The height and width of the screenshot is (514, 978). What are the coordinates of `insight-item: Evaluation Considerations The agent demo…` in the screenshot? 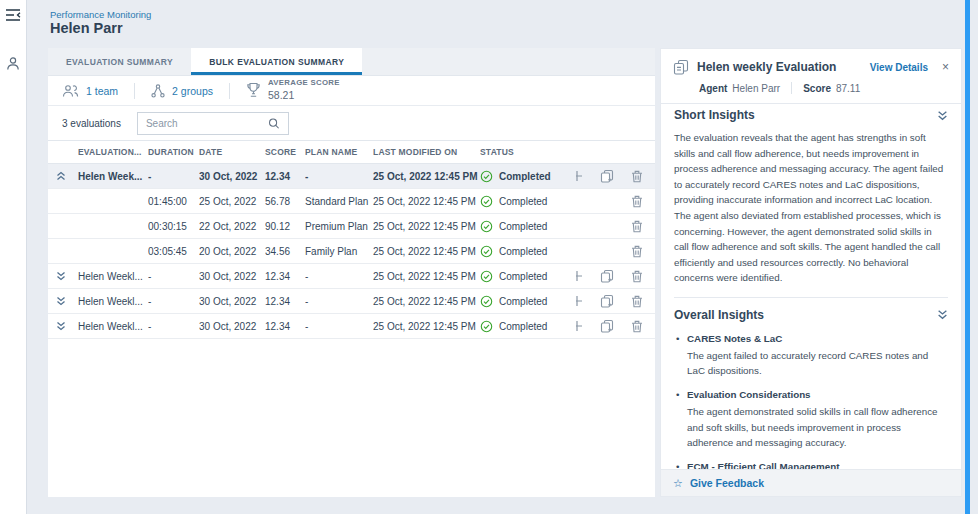 It's located at (811, 420).